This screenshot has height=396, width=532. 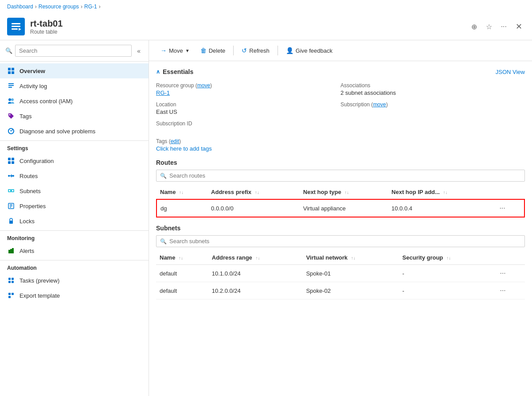 I want to click on sidebar-item-label-subnets: Subnets, so click(x=30, y=191).